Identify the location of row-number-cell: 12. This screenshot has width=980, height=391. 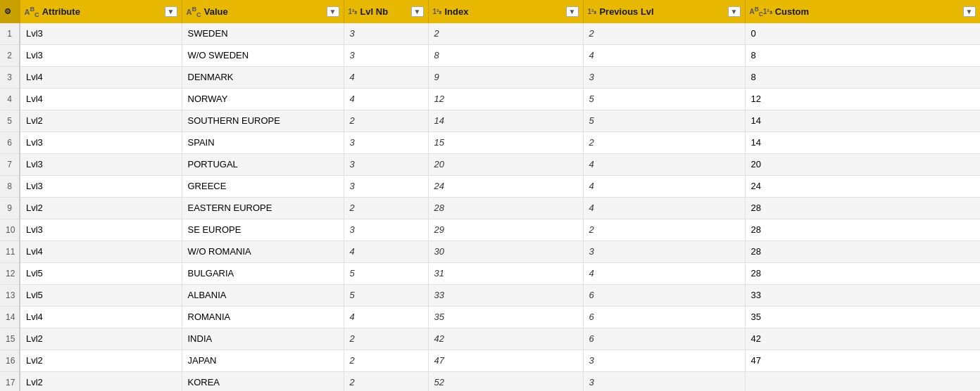
(10, 274).